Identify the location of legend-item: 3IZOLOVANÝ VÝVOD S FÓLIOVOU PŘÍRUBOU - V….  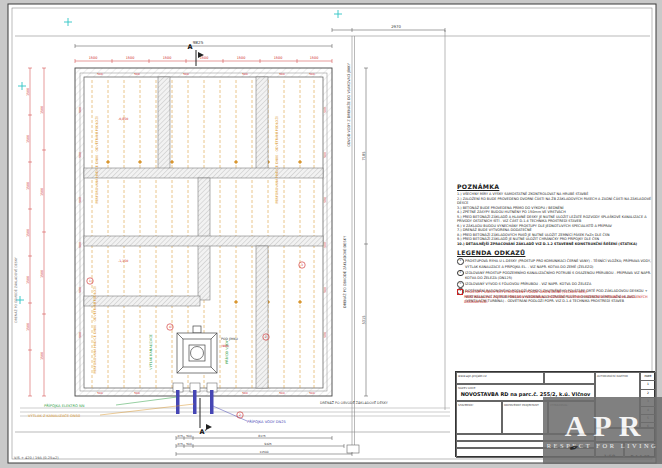
(556, 284).